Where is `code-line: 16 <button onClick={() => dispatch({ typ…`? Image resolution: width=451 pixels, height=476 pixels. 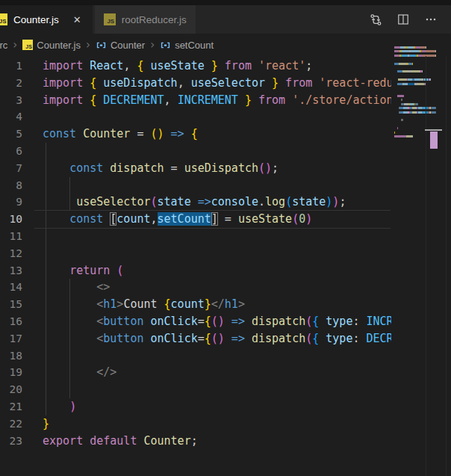
code-line: 16 <button onClick={() => dispatch({ typ… is located at coordinates (196, 321).